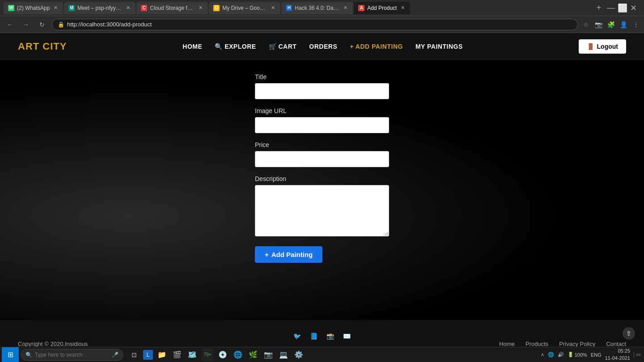 The width and height of the screenshot is (644, 362). What do you see at coordinates (33, 8) in the screenshot?
I see `tab-whatsapp: W(2) WhatsApp✕` at bounding box center [33, 8].